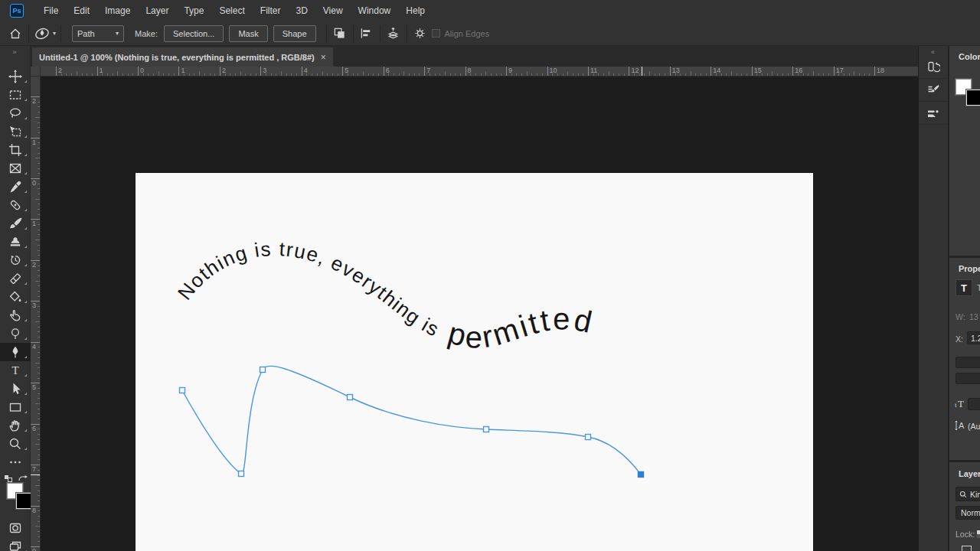 The height and width of the screenshot is (551, 980). Describe the element at coordinates (15, 444) in the screenshot. I see `zoom-tool` at that location.